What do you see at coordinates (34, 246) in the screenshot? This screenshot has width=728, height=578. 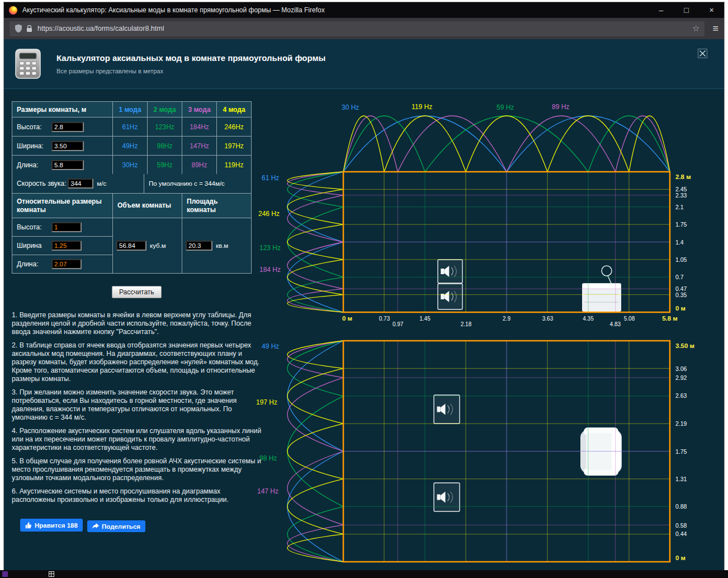 I see `relative-width-label: Ширина` at bounding box center [34, 246].